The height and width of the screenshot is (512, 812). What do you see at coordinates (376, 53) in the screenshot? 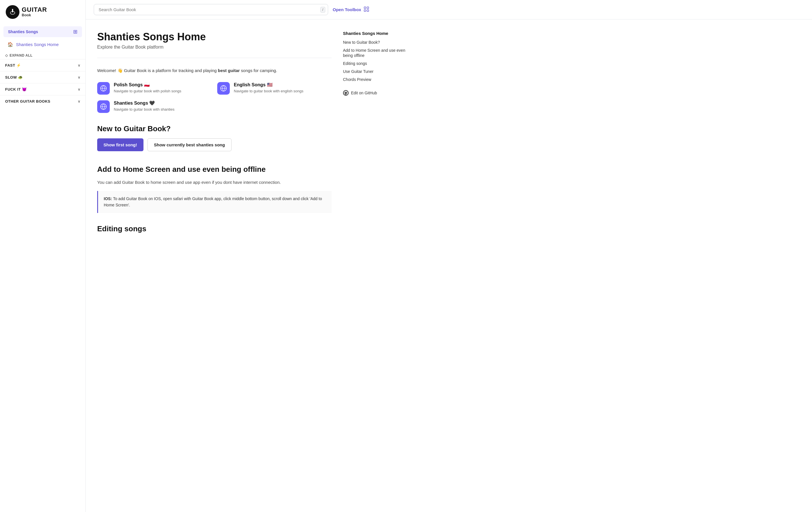
I see `right-link-homescreen: Add to Home Screen and use even being of…` at bounding box center [376, 53].